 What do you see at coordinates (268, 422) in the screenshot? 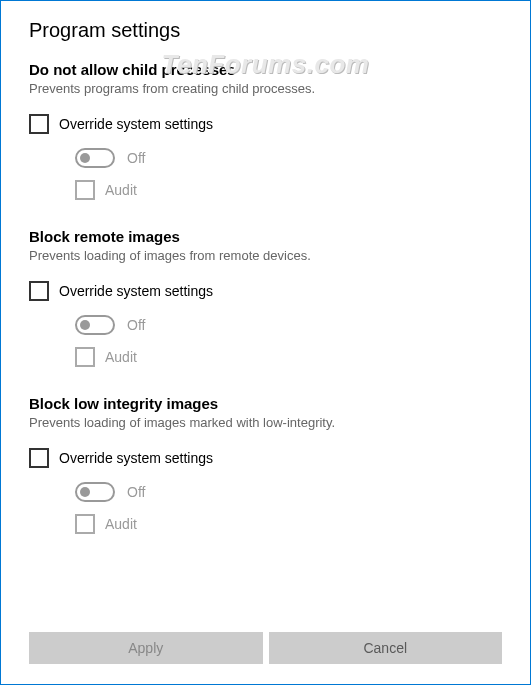
I see `setting-description: Prevents loading of images marked with l…` at bounding box center [268, 422].